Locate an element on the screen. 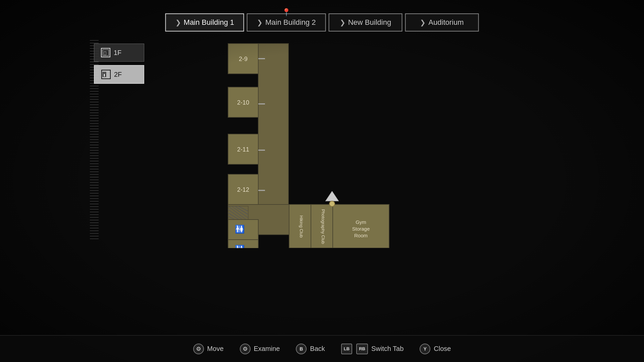 This screenshot has width=644, height=362. tab-new-building: ❯ New Building is located at coordinates (365, 22).